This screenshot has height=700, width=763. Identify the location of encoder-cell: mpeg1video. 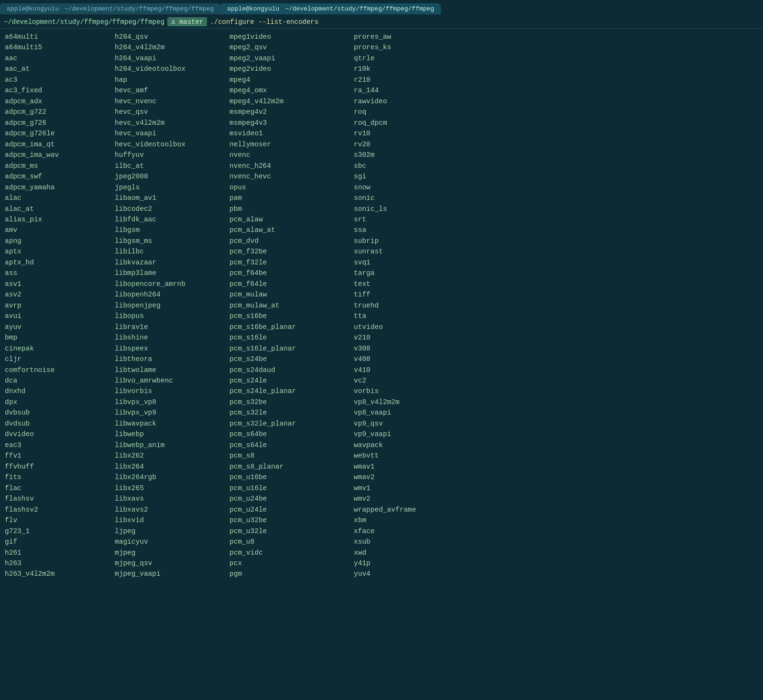
(291, 37).